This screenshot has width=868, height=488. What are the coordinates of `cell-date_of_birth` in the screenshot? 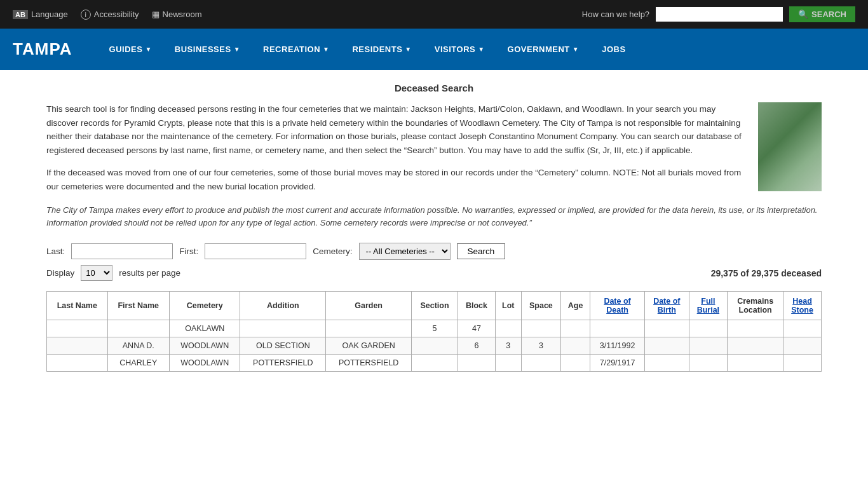 It's located at (667, 363).